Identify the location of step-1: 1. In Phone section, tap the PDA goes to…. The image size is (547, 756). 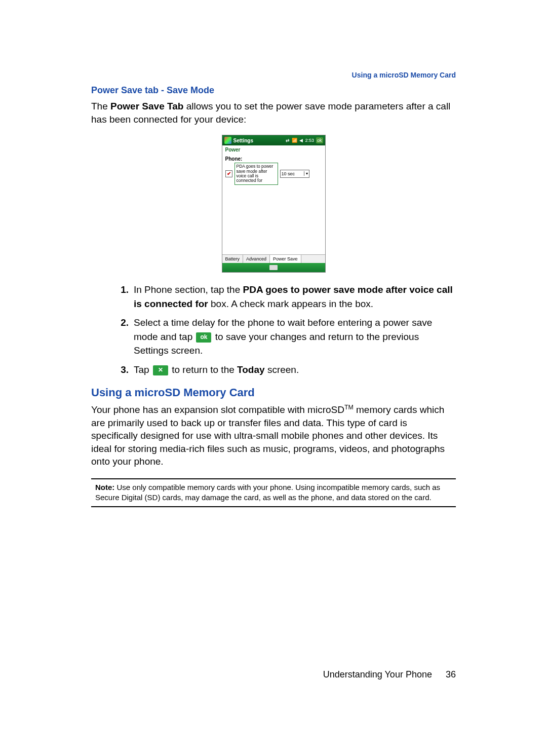
(274, 297).